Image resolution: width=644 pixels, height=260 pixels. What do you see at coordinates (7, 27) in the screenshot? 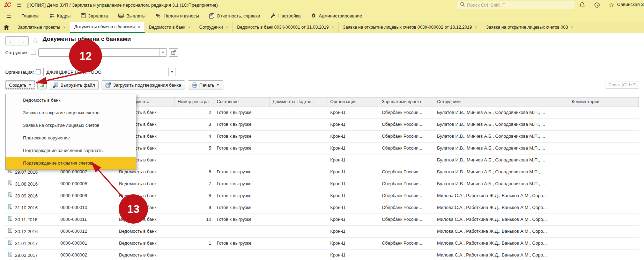
I see `tab-home` at bounding box center [7, 27].